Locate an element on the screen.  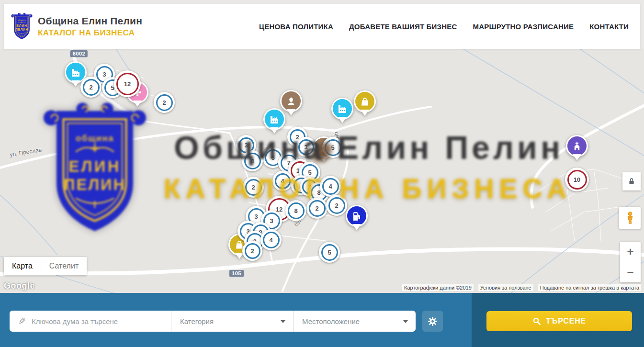
fuel-icon is located at coordinates (357, 216).